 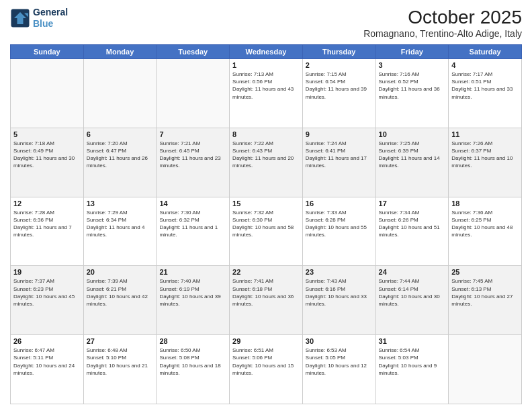 I want to click on calendar-cell: 23Sunrise: 7:43 AMSunset: 6:16 PMDayligh…, so click(x=339, y=301).